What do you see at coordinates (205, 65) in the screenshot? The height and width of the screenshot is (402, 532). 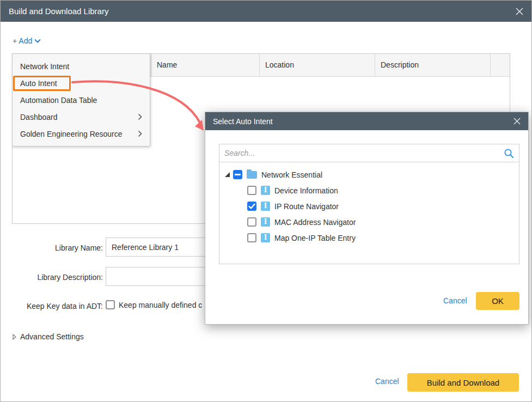 I see `table-header-name: Name` at bounding box center [205, 65].